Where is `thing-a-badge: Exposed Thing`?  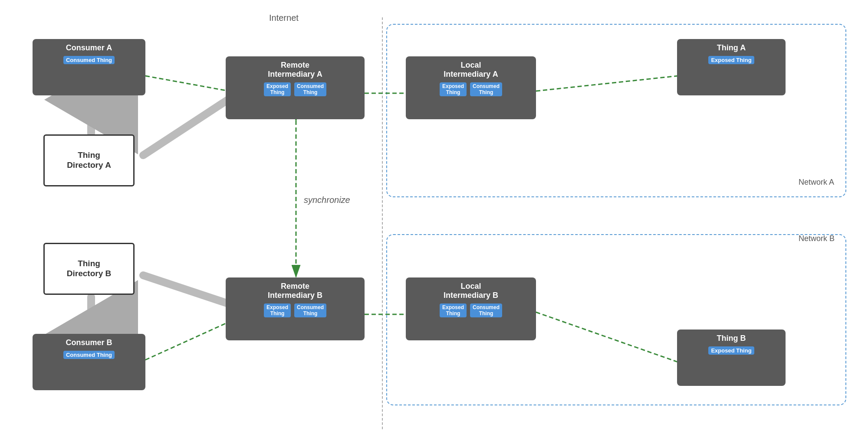
thing-a-badge: Exposed Thing is located at coordinates (731, 60).